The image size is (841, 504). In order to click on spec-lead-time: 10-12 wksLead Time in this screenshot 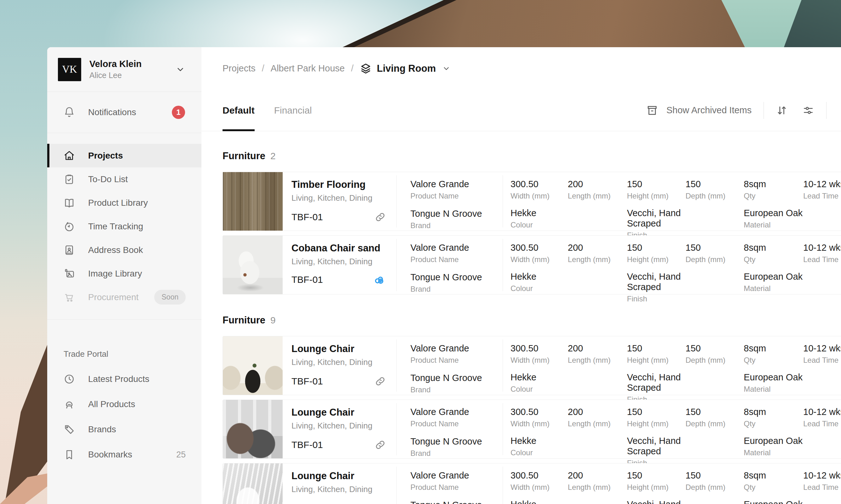, I will do `click(822, 190)`.